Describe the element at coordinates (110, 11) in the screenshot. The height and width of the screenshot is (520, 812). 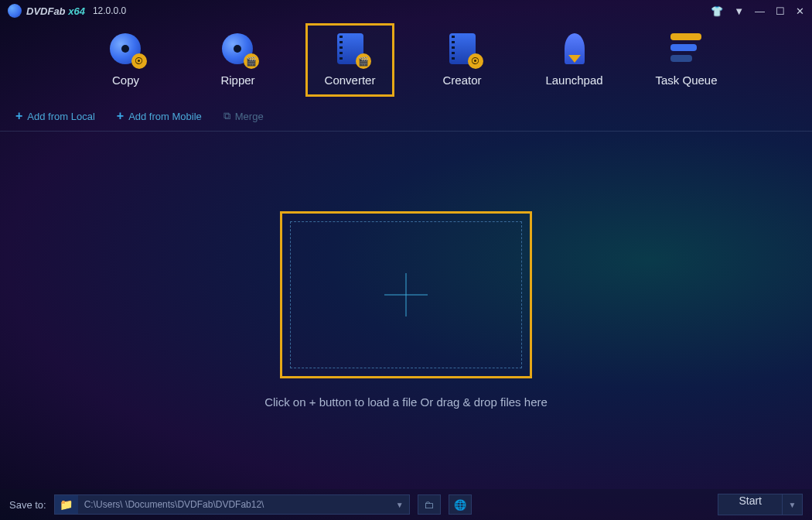
I see `app-version: 12.0.0.0` at that location.